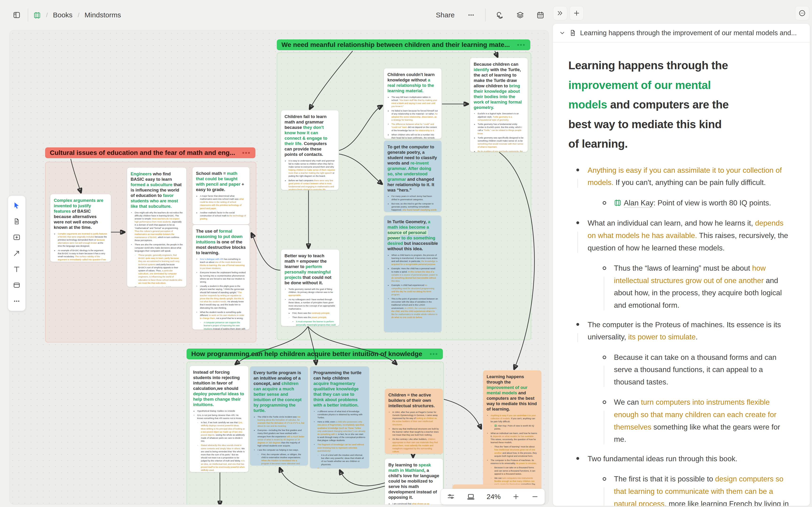  I want to click on zoom-out-icon, so click(535, 497).